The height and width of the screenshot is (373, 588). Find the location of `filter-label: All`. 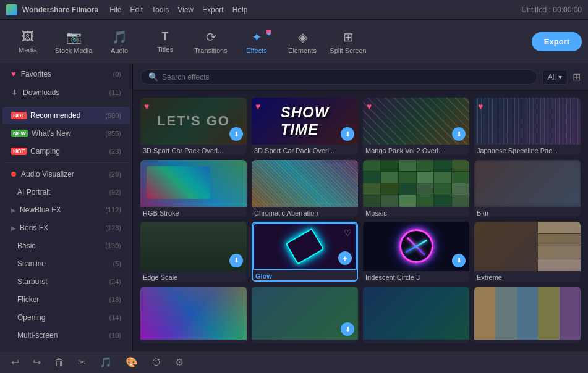

filter-label: All is located at coordinates (552, 77).